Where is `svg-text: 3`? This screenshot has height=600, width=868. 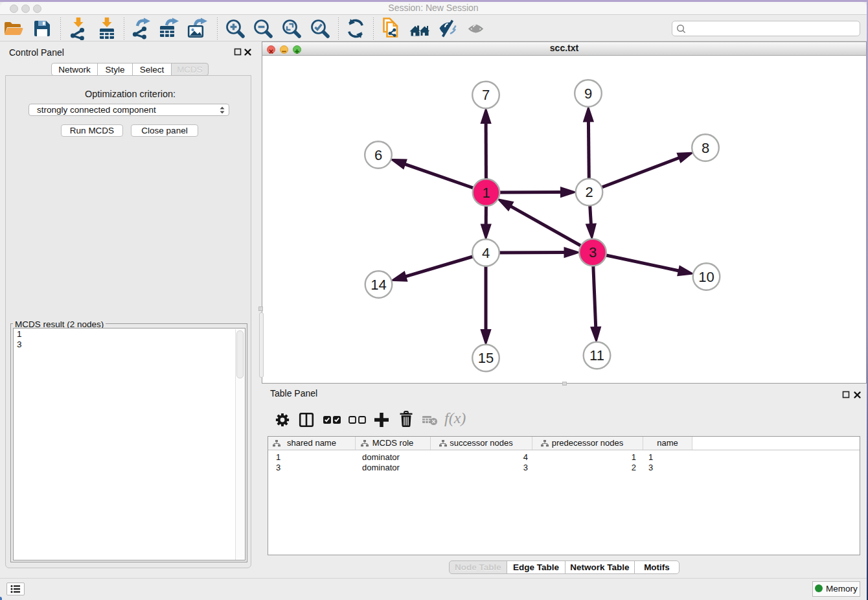
svg-text: 3 is located at coordinates (593, 253).